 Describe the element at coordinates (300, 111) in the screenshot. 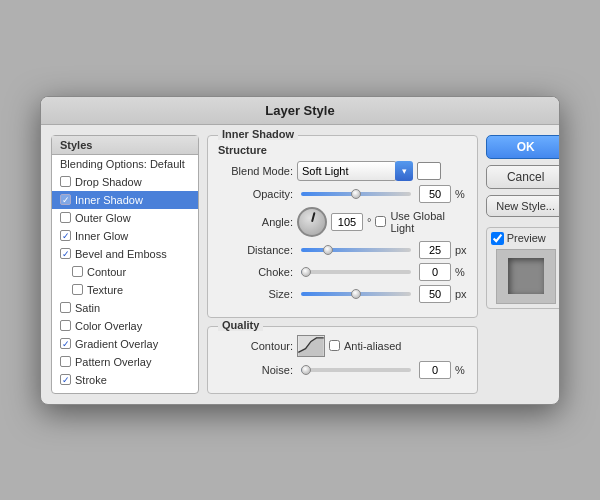

I see `dialog-title: Layer Style` at that location.